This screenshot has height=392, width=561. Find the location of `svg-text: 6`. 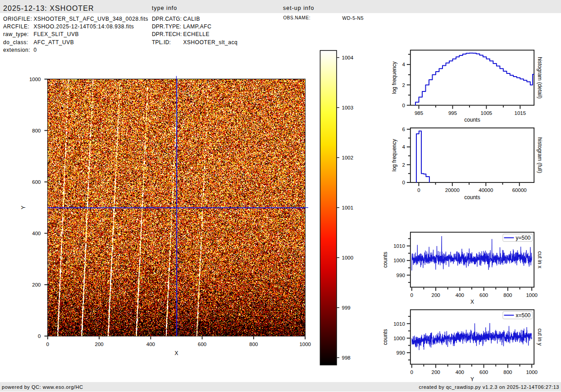

svg-text: 6 is located at coordinates (403, 129).